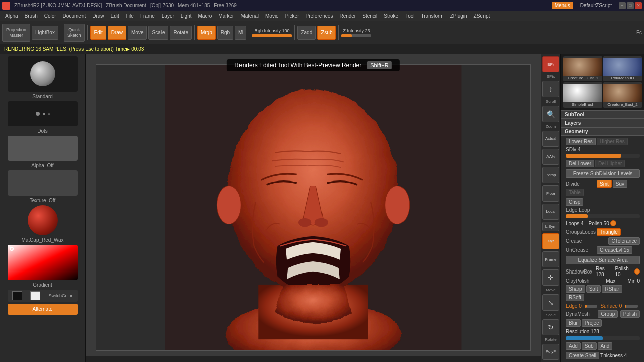 This screenshot has width=644, height=362. Describe the element at coordinates (551, 302) in the screenshot. I see `scale-icon-button: ⤡` at that location.